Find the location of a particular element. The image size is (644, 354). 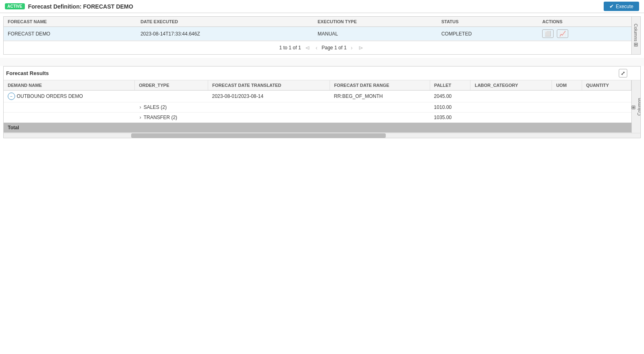

execute-button: ✔ Execute is located at coordinates (622, 7).